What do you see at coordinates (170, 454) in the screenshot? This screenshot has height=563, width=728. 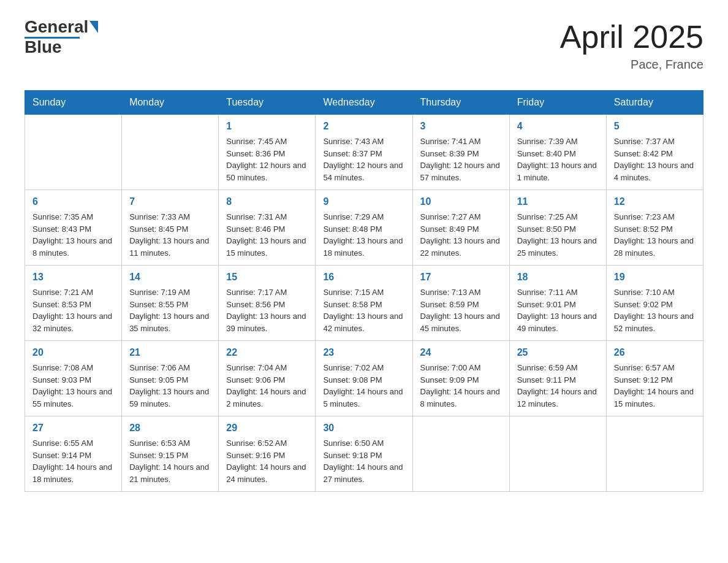 I see `calendar-cell: 28Sunrise: 6:53 AMSunset: 9:15 PMDayligh…` at bounding box center [170, 454].